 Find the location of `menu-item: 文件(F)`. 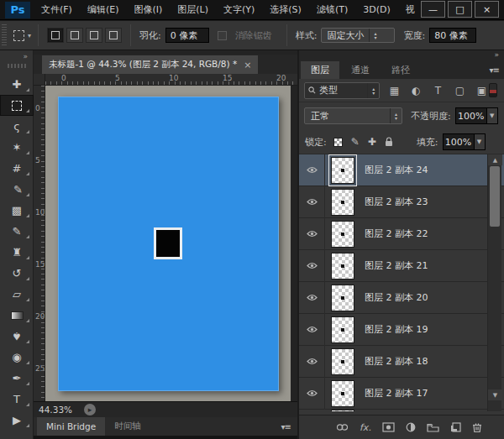

menu-item: 文件(F) is located at coordinates (57, 10).